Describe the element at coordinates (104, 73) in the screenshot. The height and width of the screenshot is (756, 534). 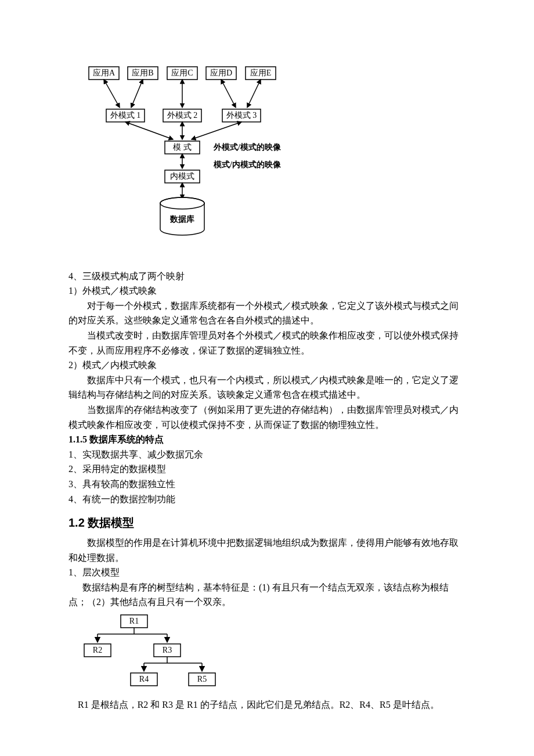
I see `app-a-label: 应用A` at that location.